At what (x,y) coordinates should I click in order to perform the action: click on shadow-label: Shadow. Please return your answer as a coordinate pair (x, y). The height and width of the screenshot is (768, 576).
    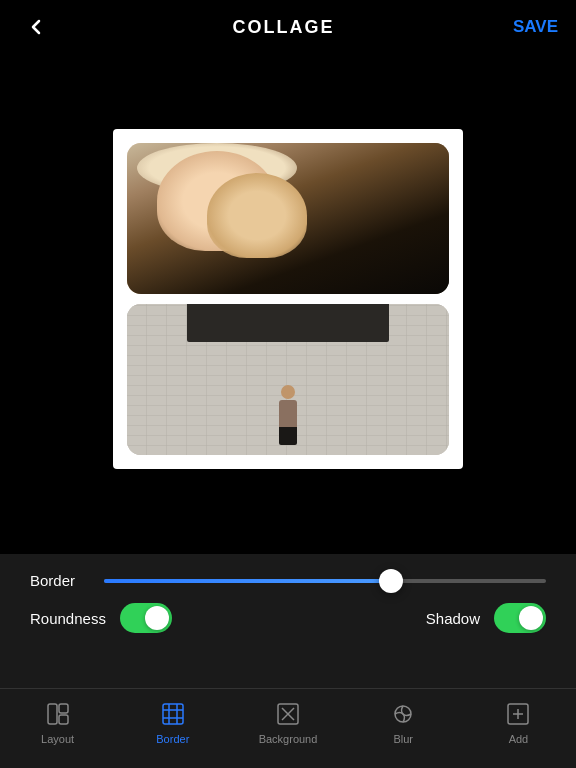
    Looking at the image, I should click on (453, 618).